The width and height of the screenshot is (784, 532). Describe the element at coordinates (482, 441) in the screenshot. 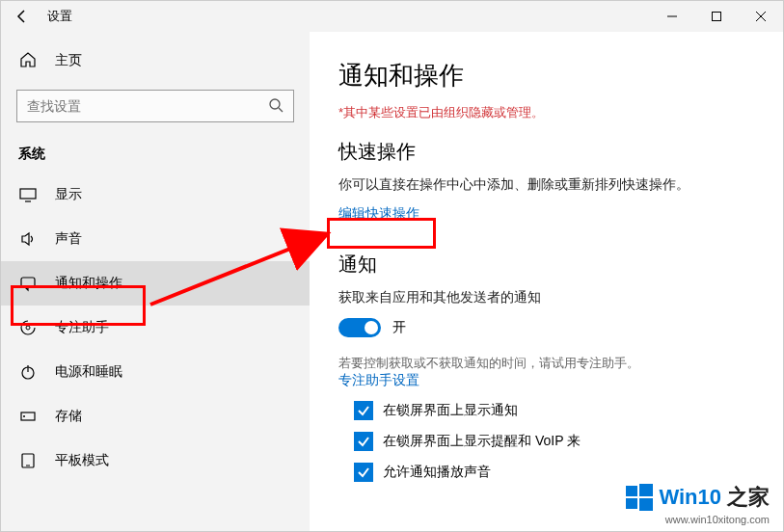

I see `checkbox-label: 在锁屏界面上显示提醒和 VoIP 来` at that location.